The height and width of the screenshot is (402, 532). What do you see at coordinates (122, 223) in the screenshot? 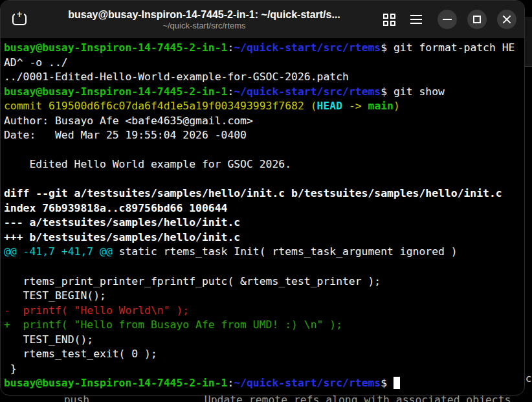
I see `terminal-text-segment: --- a/testsuites/samples/hello/init.c` at bounding box center [122, 223].